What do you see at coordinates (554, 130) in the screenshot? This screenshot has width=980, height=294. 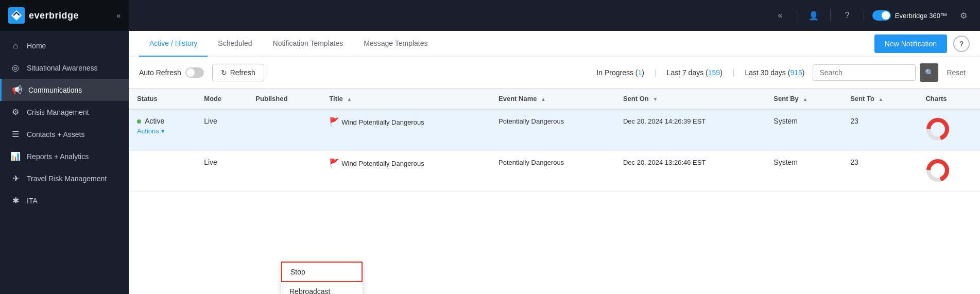 I see `table-row: Active Status Actions ▾ Live` at bounding box center [554, 130].